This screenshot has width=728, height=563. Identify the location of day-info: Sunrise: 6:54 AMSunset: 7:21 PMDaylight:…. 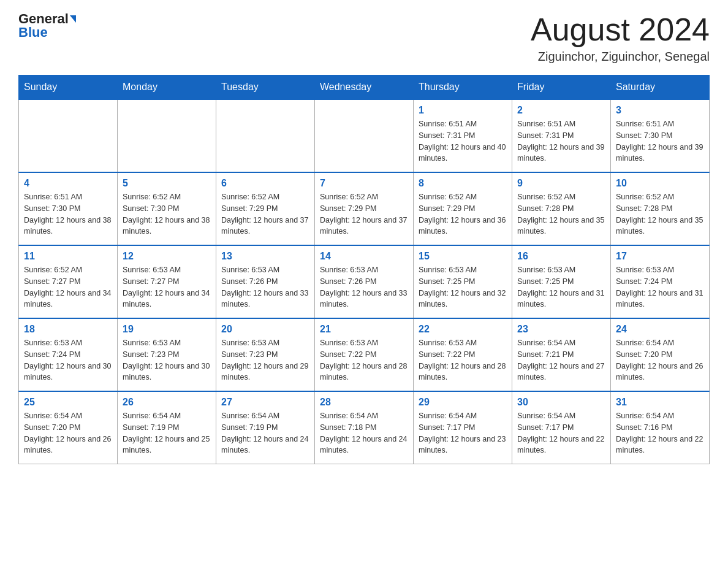
(561, 361).